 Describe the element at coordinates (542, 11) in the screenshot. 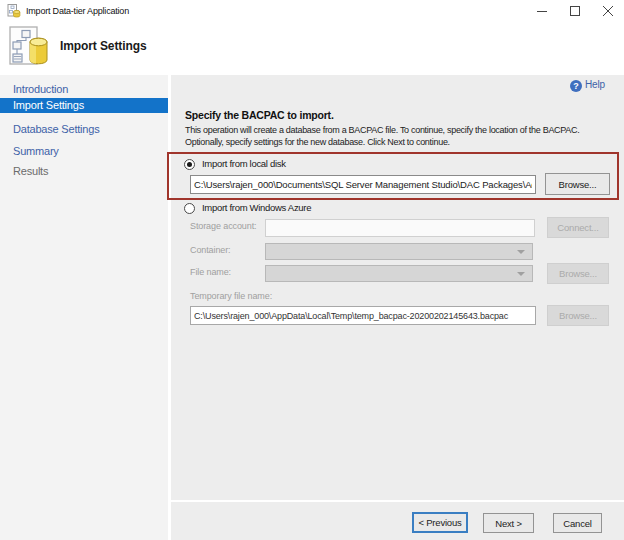

I see `minimize-icon` at that location.